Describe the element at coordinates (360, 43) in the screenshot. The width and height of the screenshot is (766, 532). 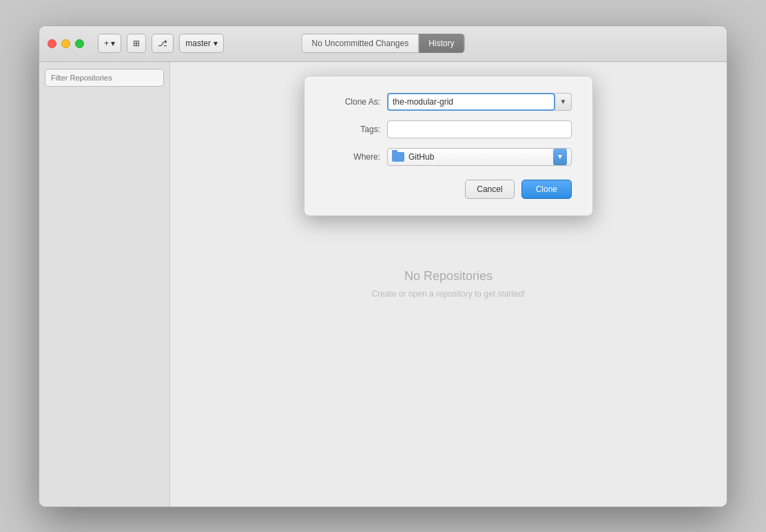
I see `tab-uncommitted: No Uncommitted Changes` at that location.